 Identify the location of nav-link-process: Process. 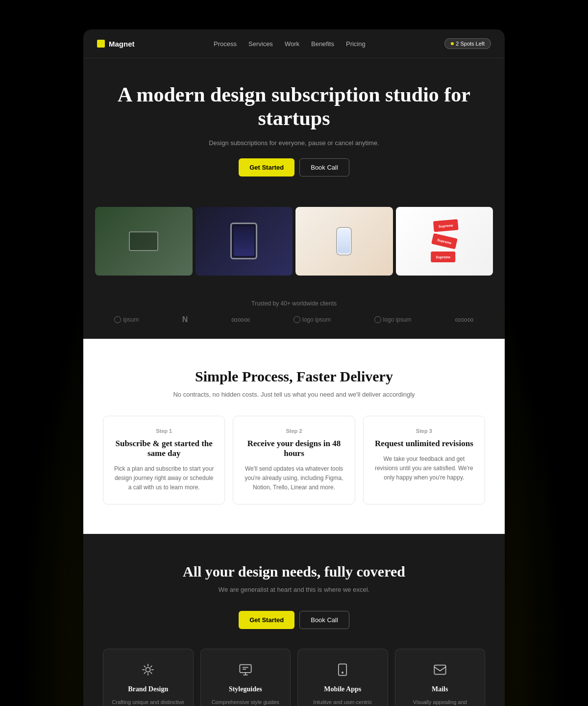
(225, 44).